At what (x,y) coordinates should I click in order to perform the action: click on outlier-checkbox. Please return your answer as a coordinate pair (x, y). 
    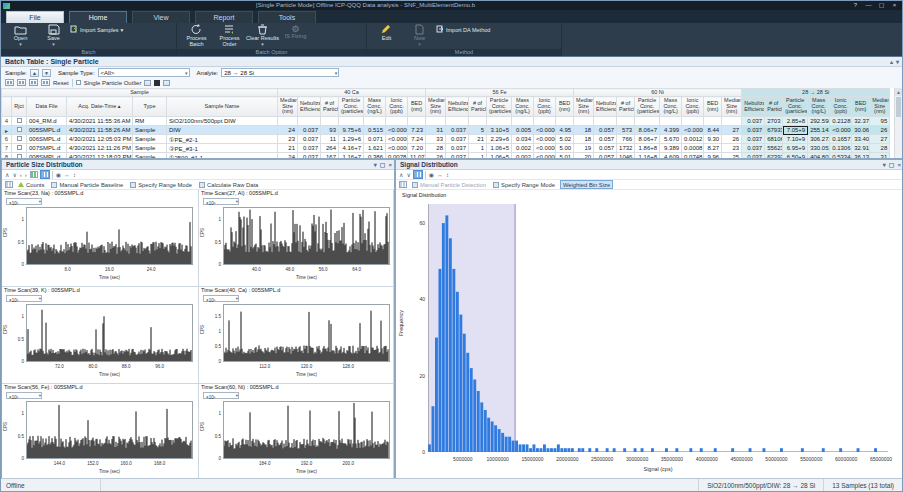
    Looking at the image, I should click on (78, 82).